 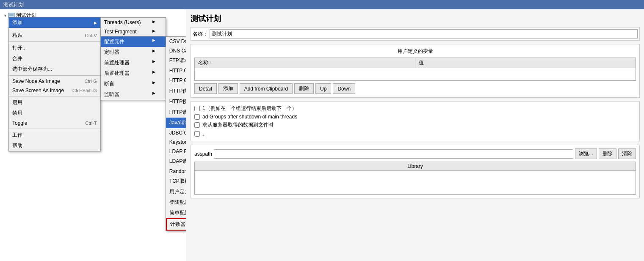 I want to click on save-node-label: Save Node As Image, so click(x=36, y=81).